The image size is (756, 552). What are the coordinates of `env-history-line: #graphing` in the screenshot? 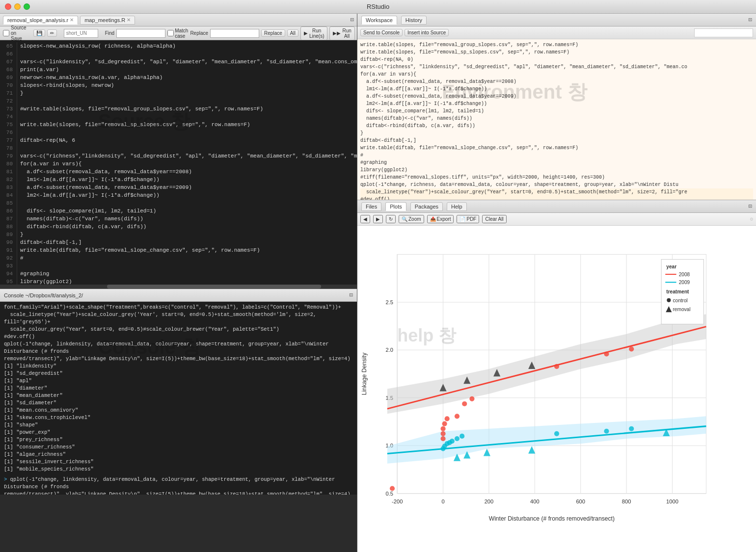 It's located at (557, 163).